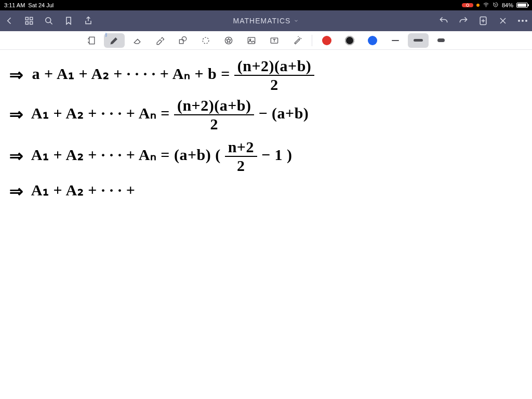 The width and height of the screenshot is (532, 399). I want to click on toolbar-divider, so click(312, 41).